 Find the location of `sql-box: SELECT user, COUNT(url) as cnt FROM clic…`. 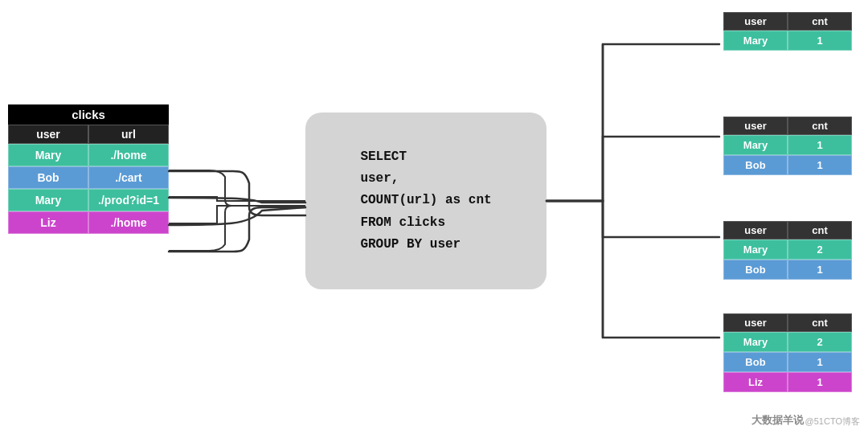

sql-box: SELECT user, COUNT(url) as cnt FROM clic… is located at coordinates (426, 201).